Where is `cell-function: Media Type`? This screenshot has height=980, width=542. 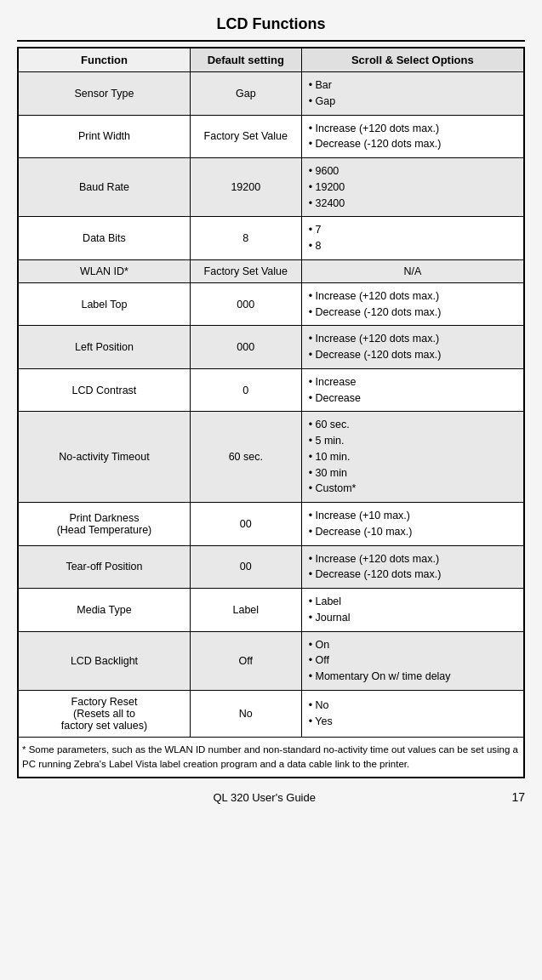
cell-function: Media Type is located at coordinates (105, 611).